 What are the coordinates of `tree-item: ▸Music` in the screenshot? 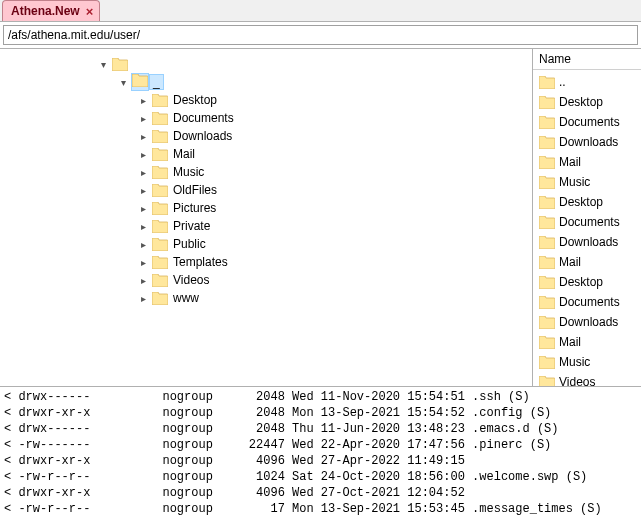 It's located at (266, 172).